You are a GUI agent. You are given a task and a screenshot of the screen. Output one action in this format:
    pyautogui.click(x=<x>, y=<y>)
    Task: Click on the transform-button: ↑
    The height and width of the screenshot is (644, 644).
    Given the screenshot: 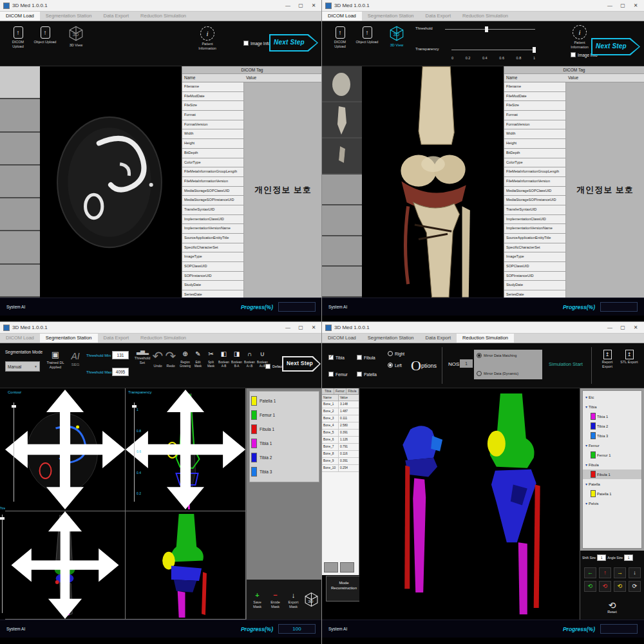 What is the action you would take?
    pyautogui.click(x=605, y=573)
    